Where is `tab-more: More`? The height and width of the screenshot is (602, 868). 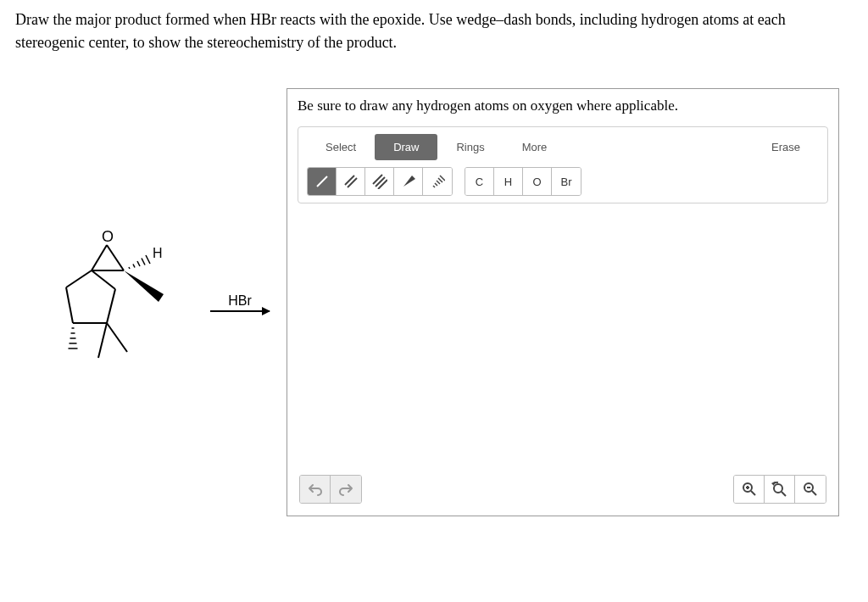
tab-more: More is located at coordinates (535, 148).